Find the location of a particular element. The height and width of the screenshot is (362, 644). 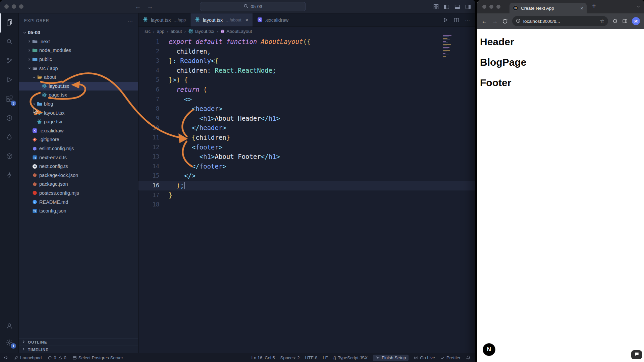

breadcrumb-item-aboutlayout: AboutLayout is located at coordinates (236, 32).